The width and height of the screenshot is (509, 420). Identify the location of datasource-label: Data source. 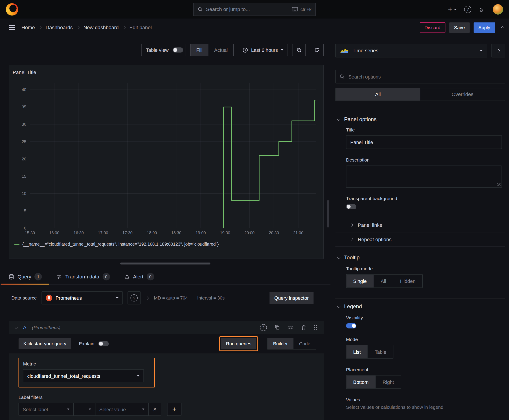
(24, 298).